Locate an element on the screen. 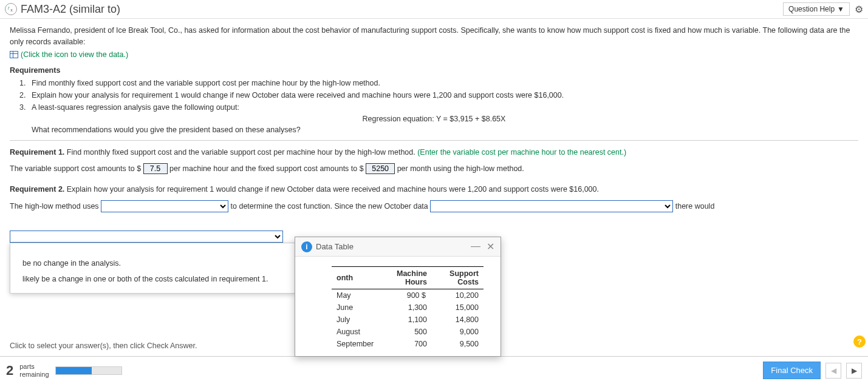 The width and height of the screenshot is (868, 384). data-table-wrap: onth Machine Hours Support Costs May900 … is located at coordinates (398, 306).